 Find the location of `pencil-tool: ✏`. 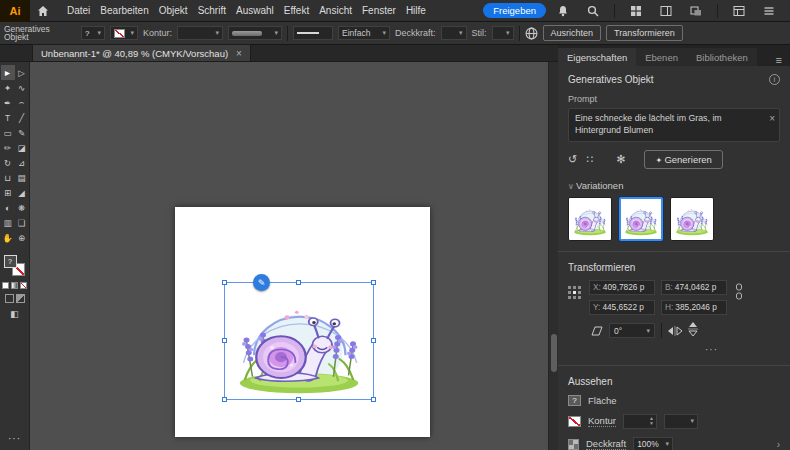

pencil-tool: ✏ is located at coordinates (8, 148).